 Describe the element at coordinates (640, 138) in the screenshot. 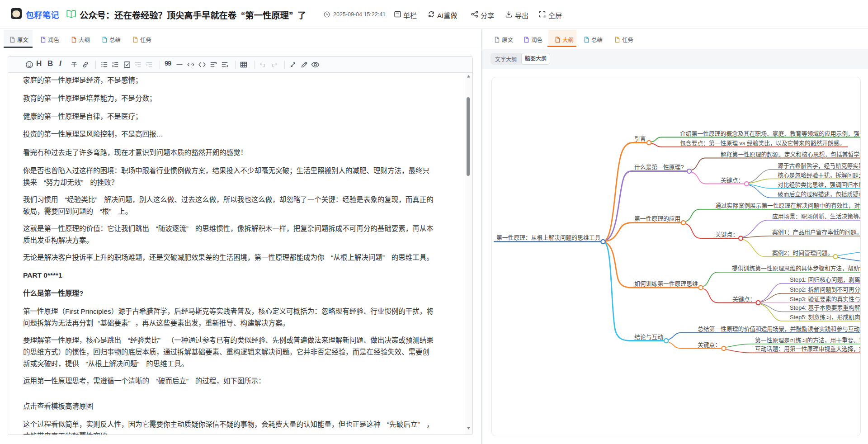

I see `svg-text: 引言` at that location.